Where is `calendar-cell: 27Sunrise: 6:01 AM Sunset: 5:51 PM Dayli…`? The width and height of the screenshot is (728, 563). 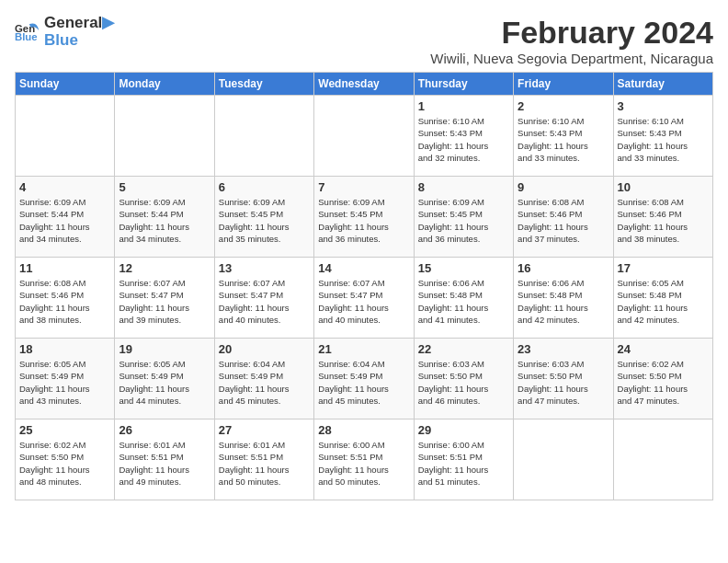
calendar-cell: 27Sunrise: 6:01 AM Sunset: 5:51 PM Dayli… is located at coordinates (264, 460).